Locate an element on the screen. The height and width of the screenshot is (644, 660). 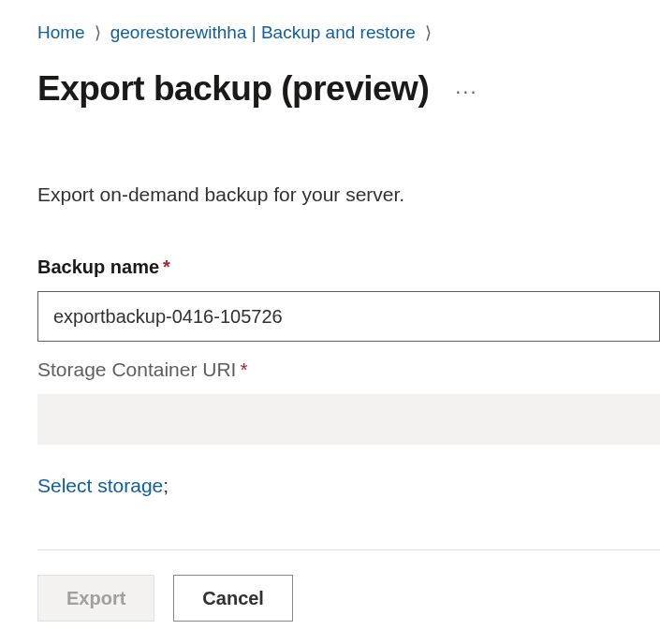
backup-name-field: Backup name* is located at coordinates (348, 300).